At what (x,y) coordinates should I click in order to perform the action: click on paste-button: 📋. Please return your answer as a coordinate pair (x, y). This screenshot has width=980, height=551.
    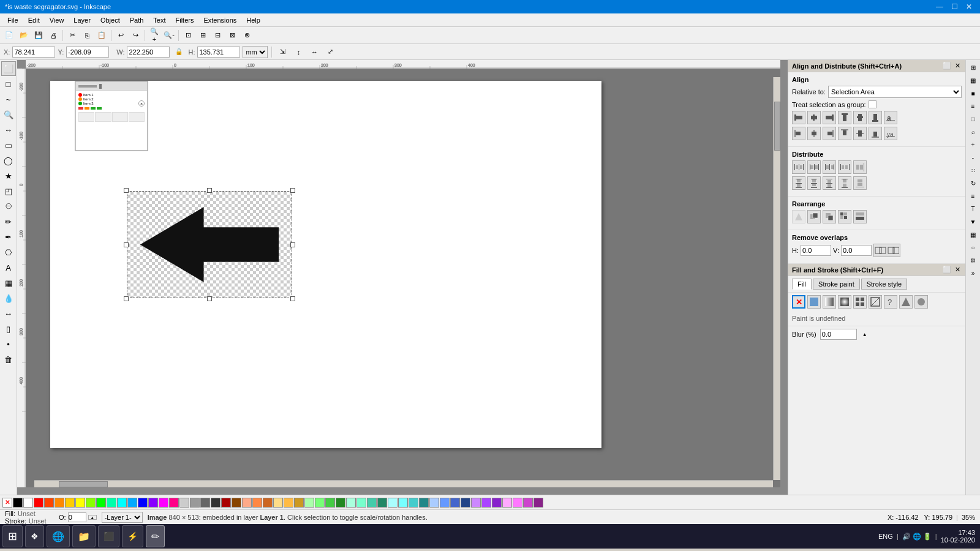
    Looking at the image, I should click on (102, 36).